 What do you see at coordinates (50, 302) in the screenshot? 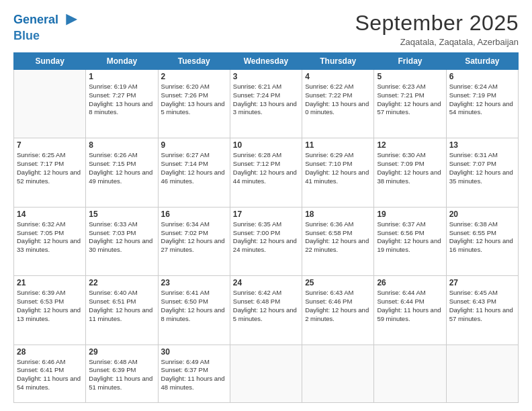
I see `sunset-text: Sunset: 6:53 PM` at bounding box center [50, 302].